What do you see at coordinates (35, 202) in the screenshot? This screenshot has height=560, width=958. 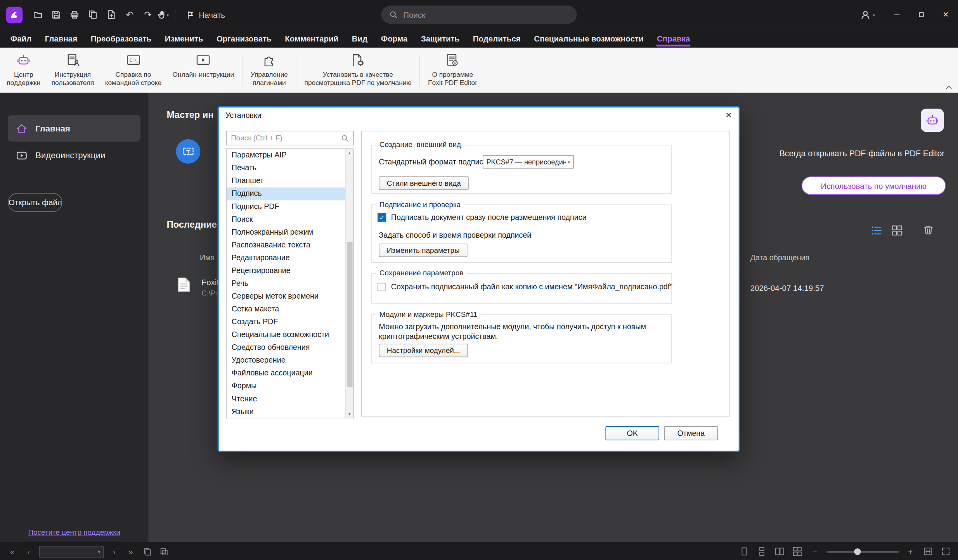 I see `open-file-button: Открыть файл` at bounding box center [35, 202].